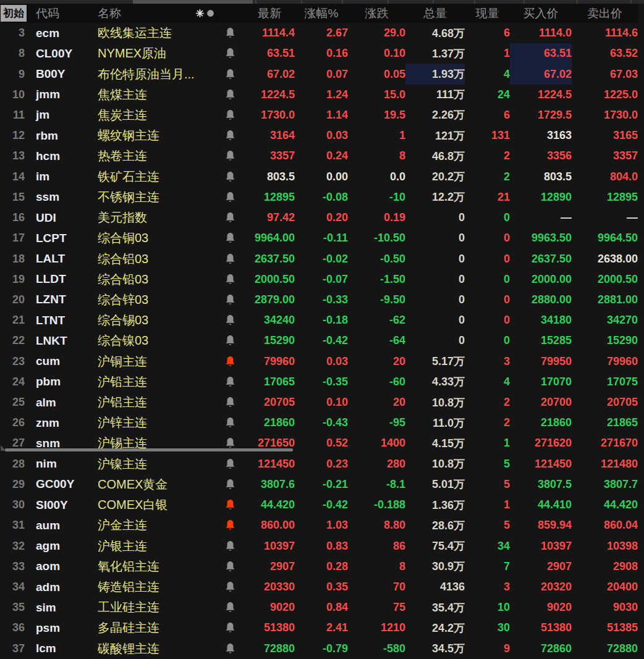 The height and width of the screenshot is (659, 644). Describe the element at coordinates (269, 341) in the screenshot. I see `cell-latest: 15290` at that location.